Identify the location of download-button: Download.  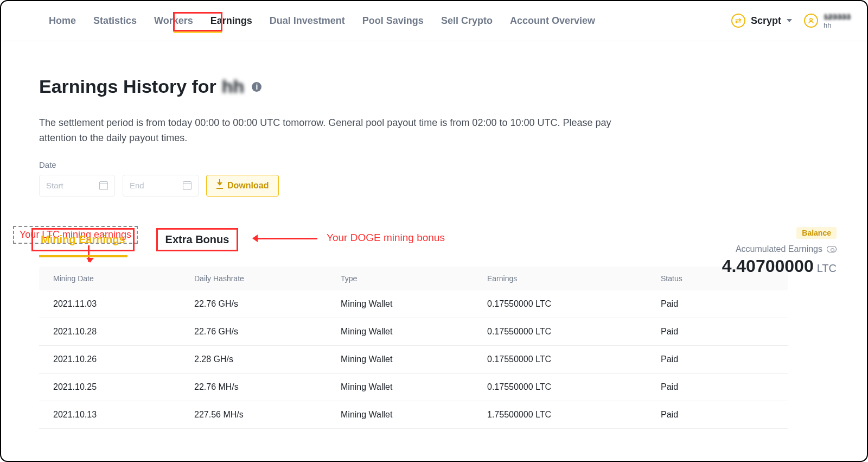
(242, 186).